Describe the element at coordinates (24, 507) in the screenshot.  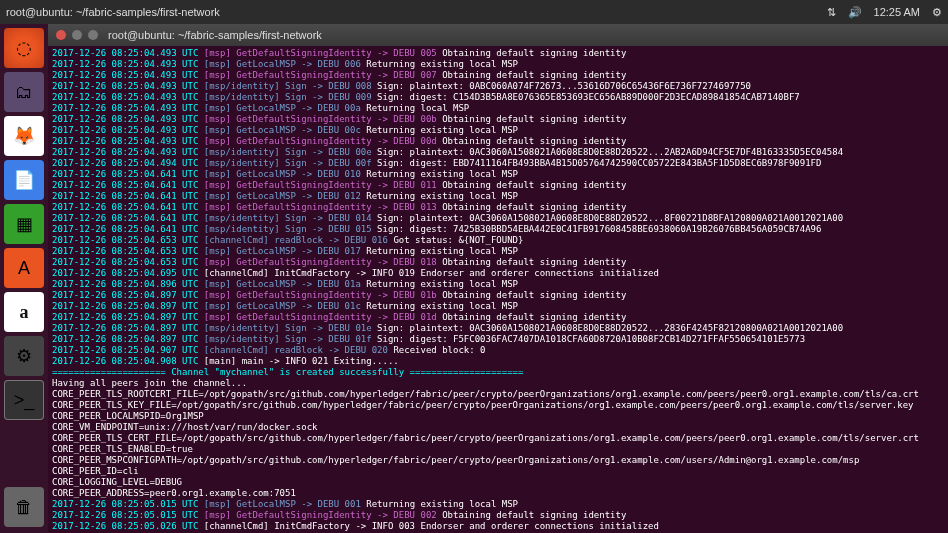
I see `trash-icon: 🗑` at that location.